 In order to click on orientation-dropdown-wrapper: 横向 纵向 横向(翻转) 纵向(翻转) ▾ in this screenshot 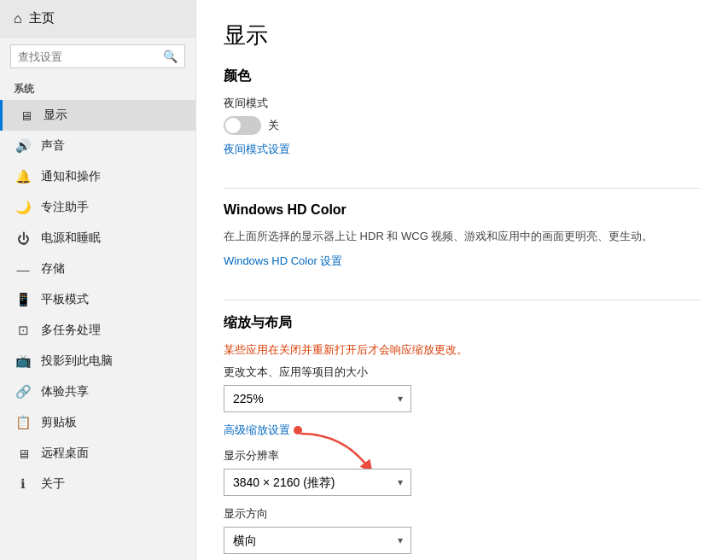, I will do `click(317, 540)`.